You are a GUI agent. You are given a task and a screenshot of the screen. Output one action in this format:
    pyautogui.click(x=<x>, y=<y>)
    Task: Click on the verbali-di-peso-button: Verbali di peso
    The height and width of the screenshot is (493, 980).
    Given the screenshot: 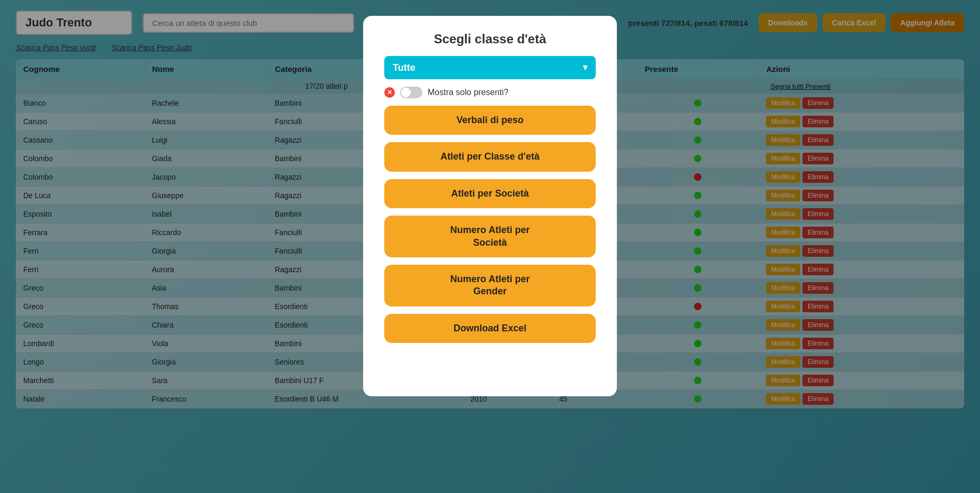 What is the action you would take?
    pyautogui.click(x=490, y=120)
    